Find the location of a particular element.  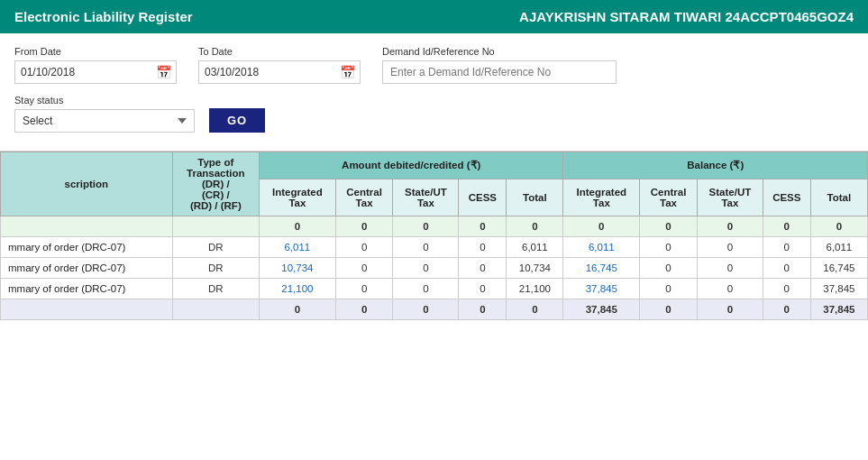

col-type: Type ofTransaction(DR) /(CR) /(RD) / (RF… is located at coordinates (215, 184).